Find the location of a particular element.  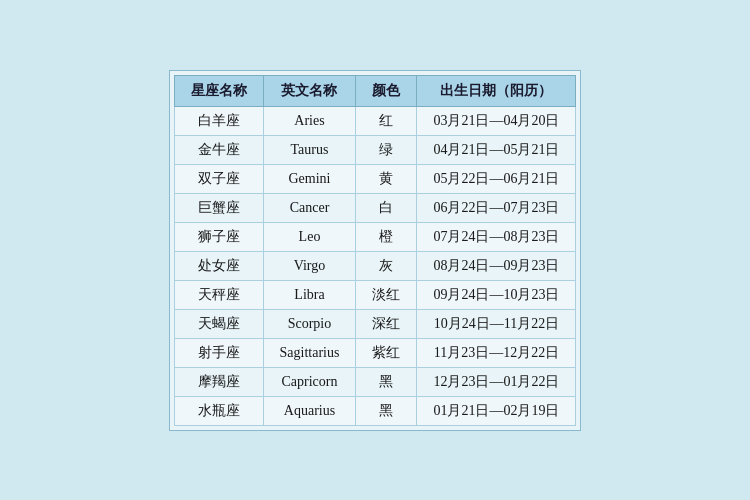

cell-dates: 05月22日—06月21日 is located at coordinates (496, 178).